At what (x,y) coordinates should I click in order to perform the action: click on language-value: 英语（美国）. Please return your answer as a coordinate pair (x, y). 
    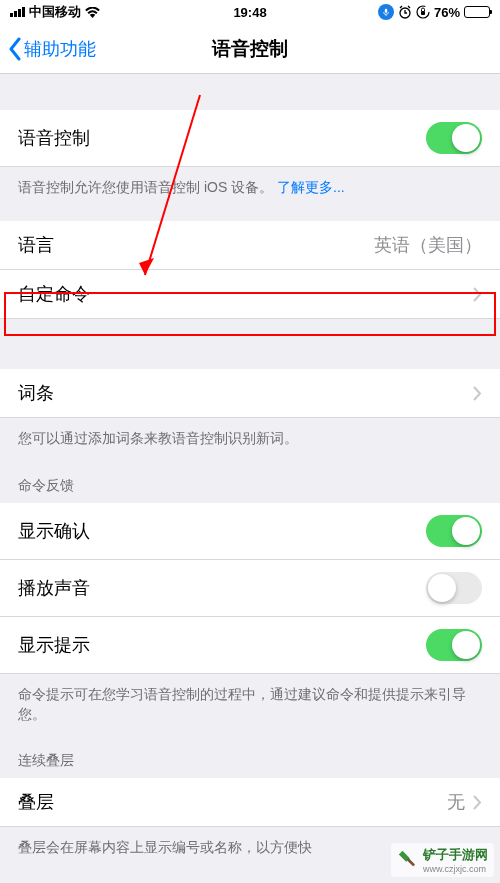
    Looking at the image, I should click on (428, 245).